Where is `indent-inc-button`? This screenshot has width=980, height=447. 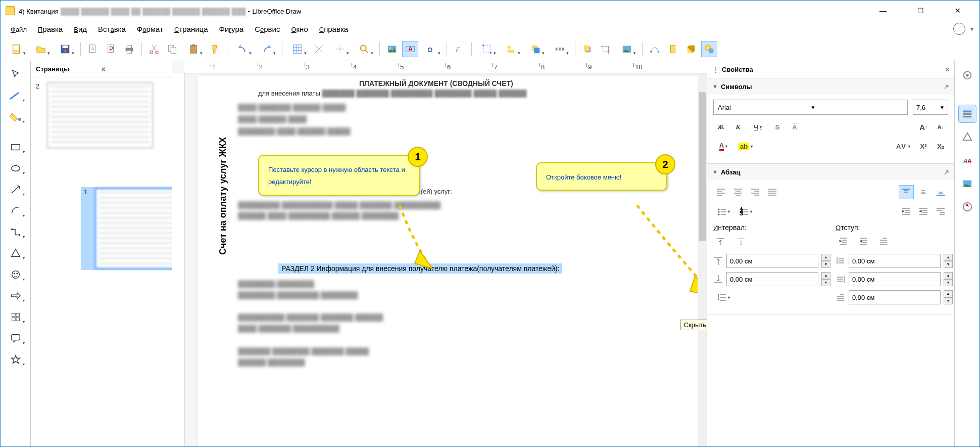
indent-inc-button is located at coordinates (843, 242).